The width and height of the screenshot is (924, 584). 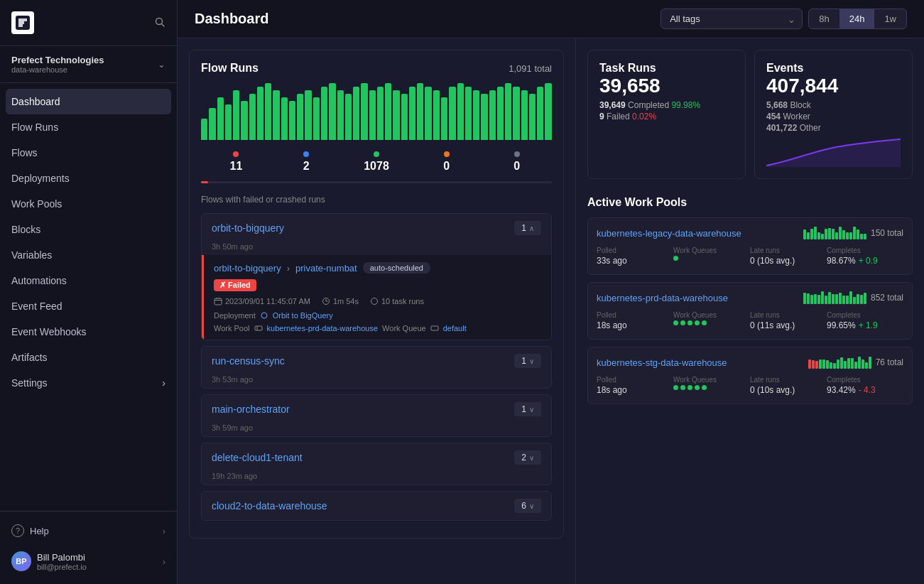 I want to click on sidebar-item-blocks: Blocks, so click(x=88, y=229).